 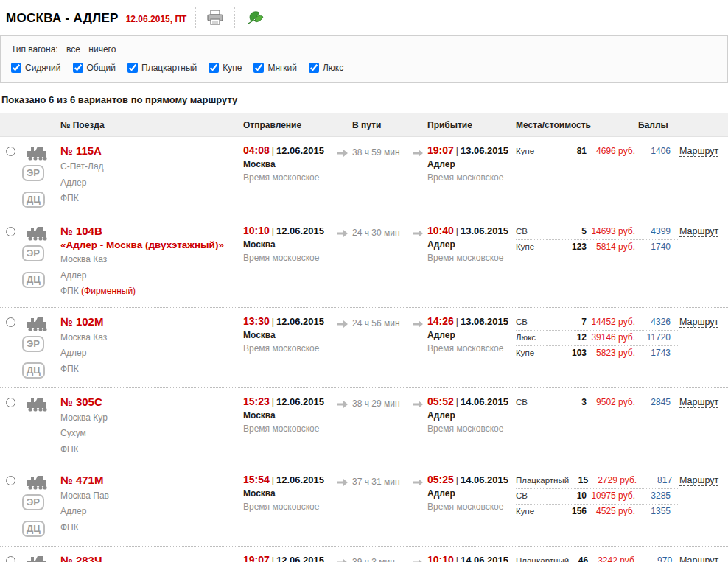 I want to click on lux-checkbox-input, so click(x=314, y=68).